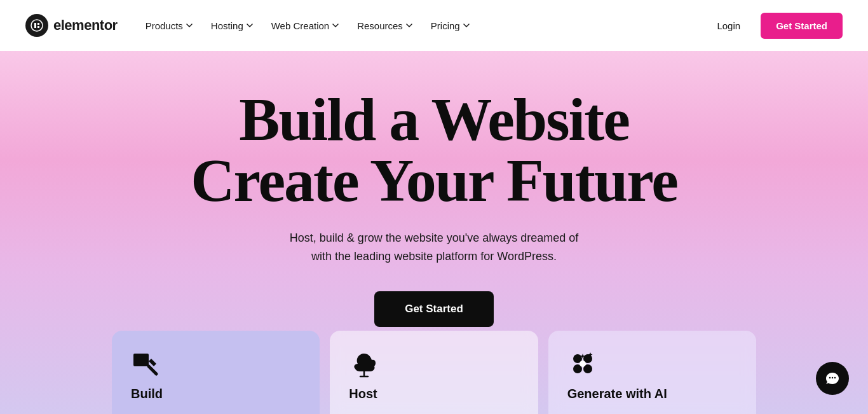  Describe the element at coordinates (775, 25) in the screenshot. I see `navbar-right: Login Get Started` at that location.